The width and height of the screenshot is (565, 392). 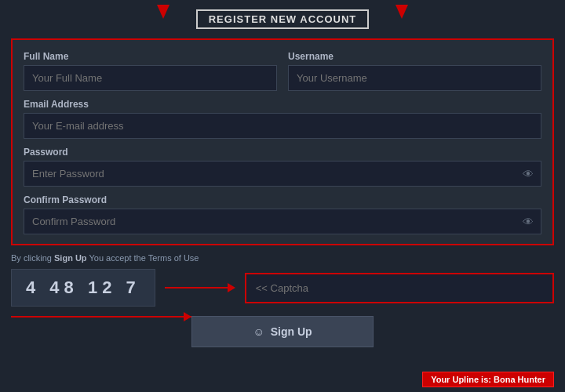 I want to click on email-label: Email Address, so click(x=282, y=104).